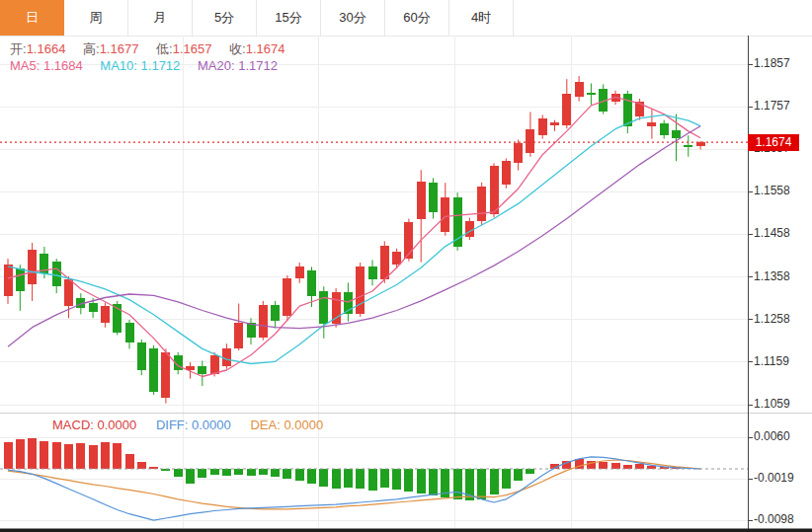 The width and height of the screenshot is (812, 532). I want to click on price-axis-label: 1.1159, so click(771, 361).